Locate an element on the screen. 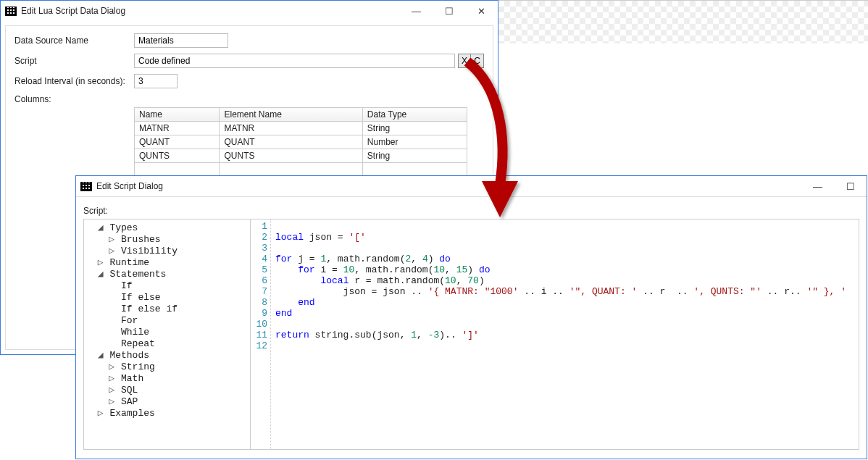  table-row is located at coordinates (301, 170).